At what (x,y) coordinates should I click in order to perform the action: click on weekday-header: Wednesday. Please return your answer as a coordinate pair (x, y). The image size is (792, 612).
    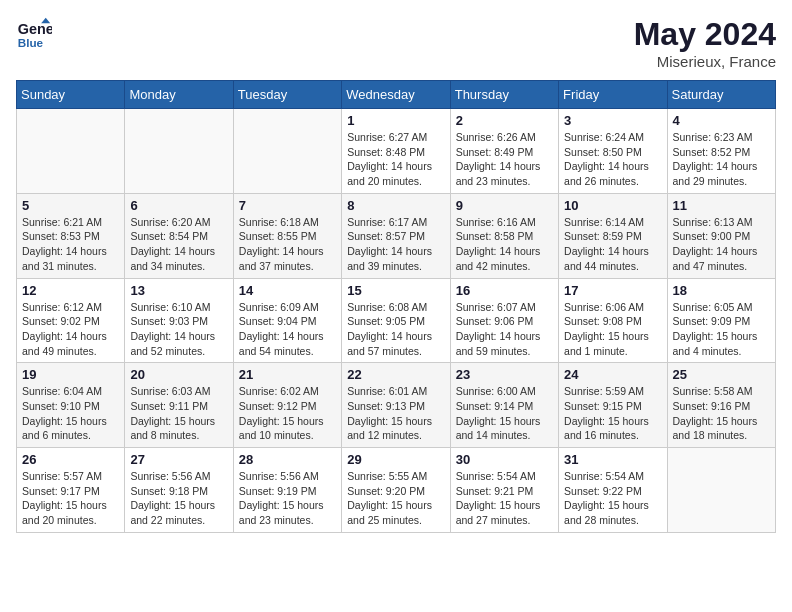
    Looking at the image, I should click on (396, 95).